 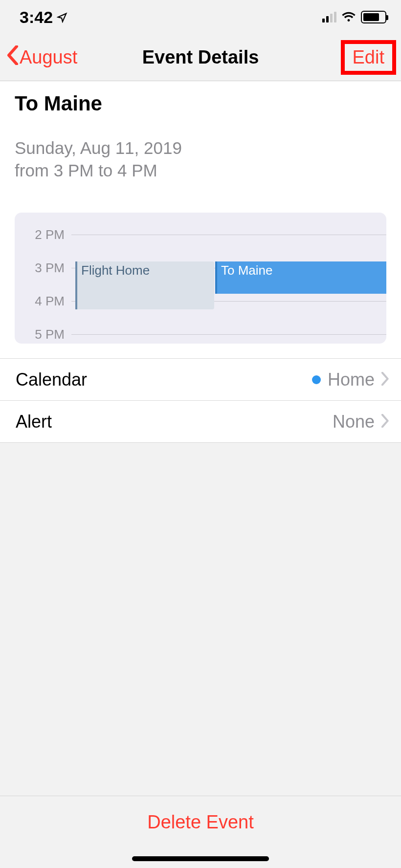 What do you see at coordinates (42, 58) in the screenshot?
I see `back-button: August` at bounding box center [42, 58].